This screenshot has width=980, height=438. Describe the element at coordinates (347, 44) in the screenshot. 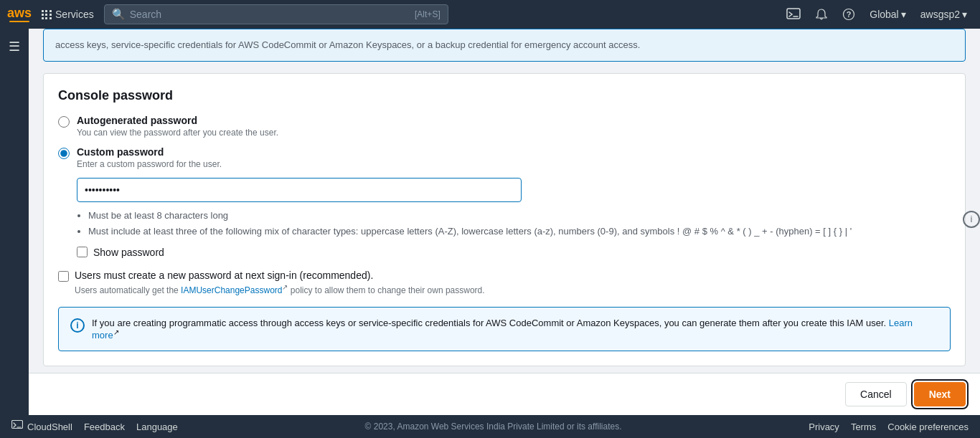

I see `top-info-text: access keys, service-specific credential…` at that location.